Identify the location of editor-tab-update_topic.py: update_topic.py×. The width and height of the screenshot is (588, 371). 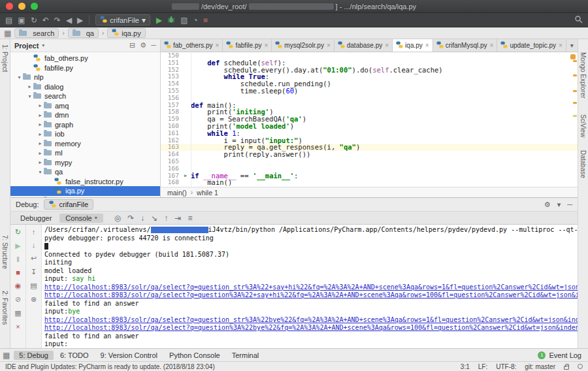
(532, 46).